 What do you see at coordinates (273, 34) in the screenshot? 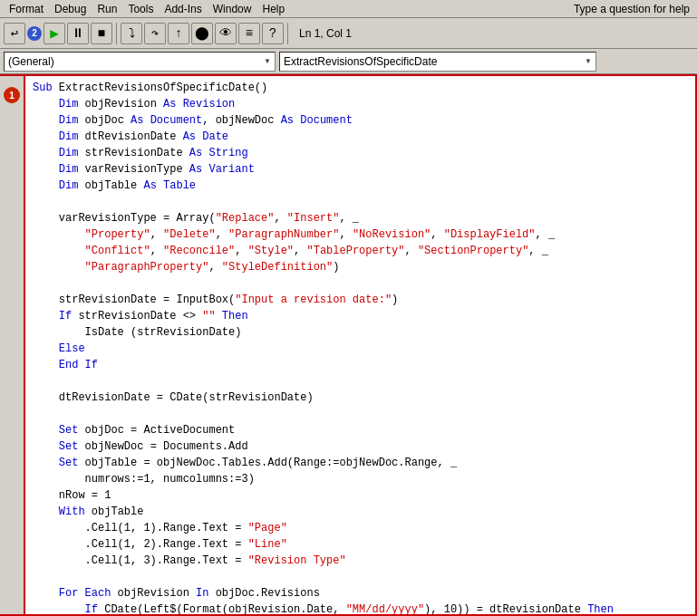
I see `help-button: ?` at bounding box center [273, 34].